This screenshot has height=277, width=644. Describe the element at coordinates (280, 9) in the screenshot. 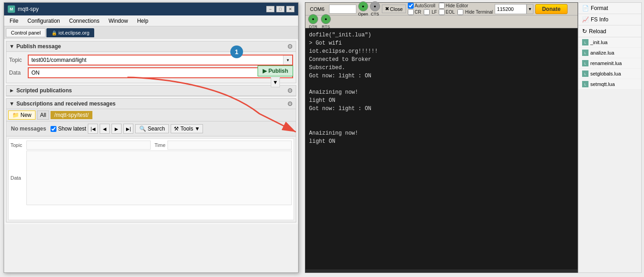

I see `window-controls: – □ ✕` at that location.